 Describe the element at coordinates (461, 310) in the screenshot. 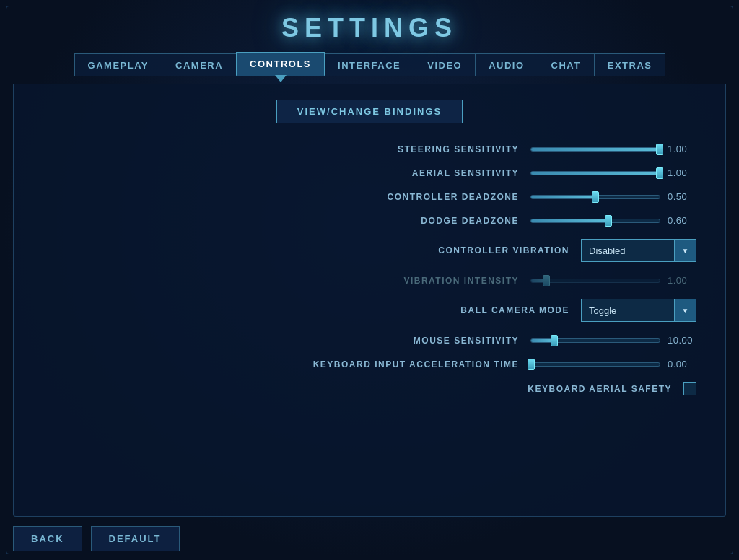

I see `ball-camera-mode-label: BALL CAMERA MODE` at that location.